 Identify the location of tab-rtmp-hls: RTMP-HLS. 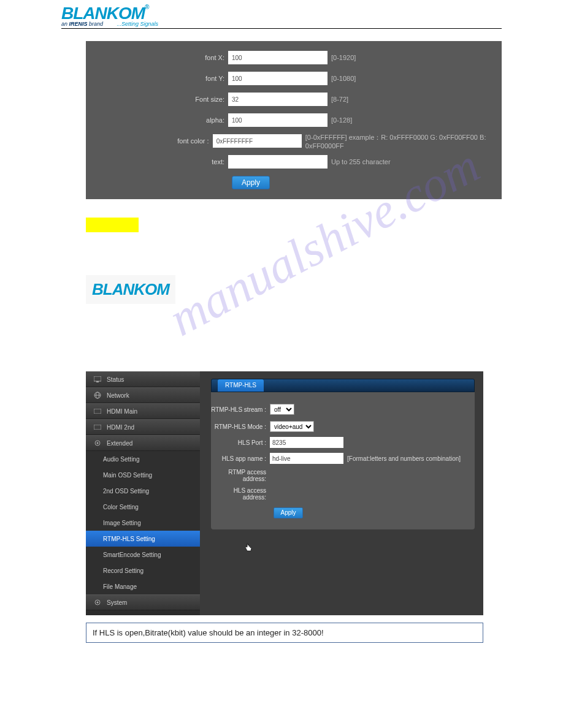
(240, 385).